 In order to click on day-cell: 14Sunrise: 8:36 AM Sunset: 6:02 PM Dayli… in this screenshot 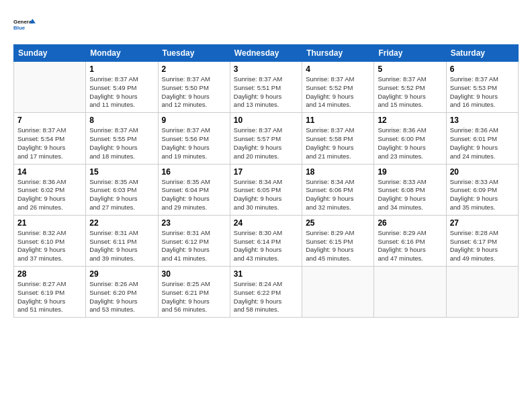, I will do `click(50, 189)`.